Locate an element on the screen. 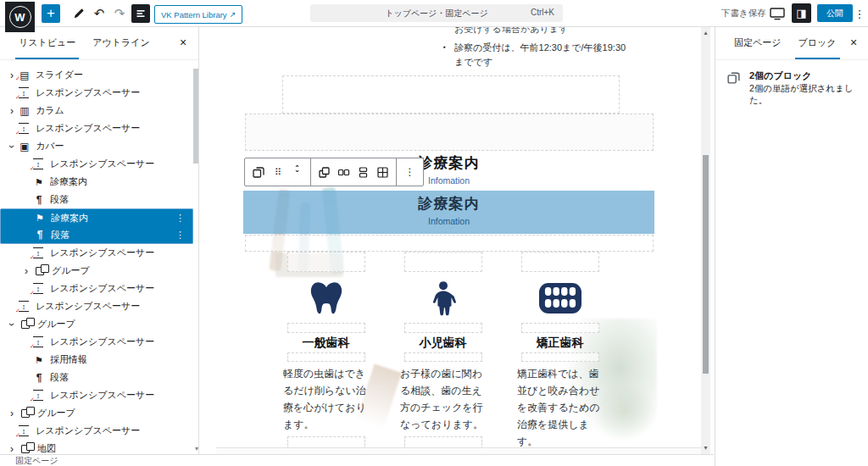 This screenshot has width=868, height=466. tab-block: ブロック is located at coordinates (817, 42).